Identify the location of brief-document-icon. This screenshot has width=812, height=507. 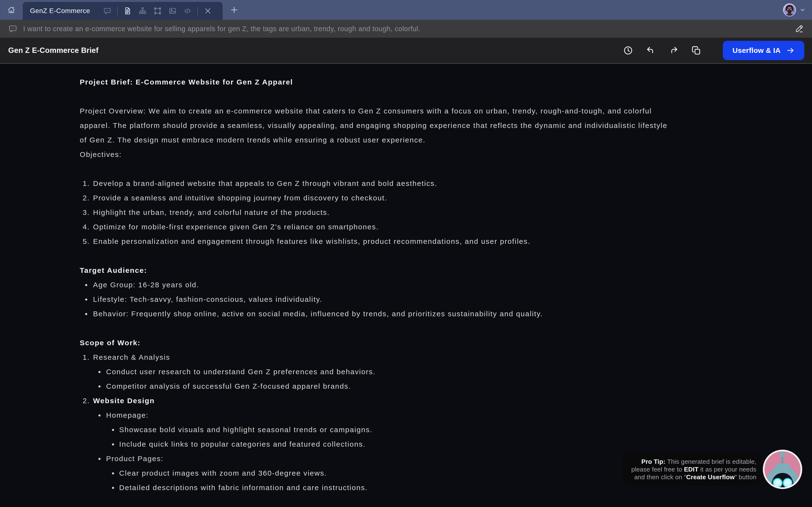
(128, 11).